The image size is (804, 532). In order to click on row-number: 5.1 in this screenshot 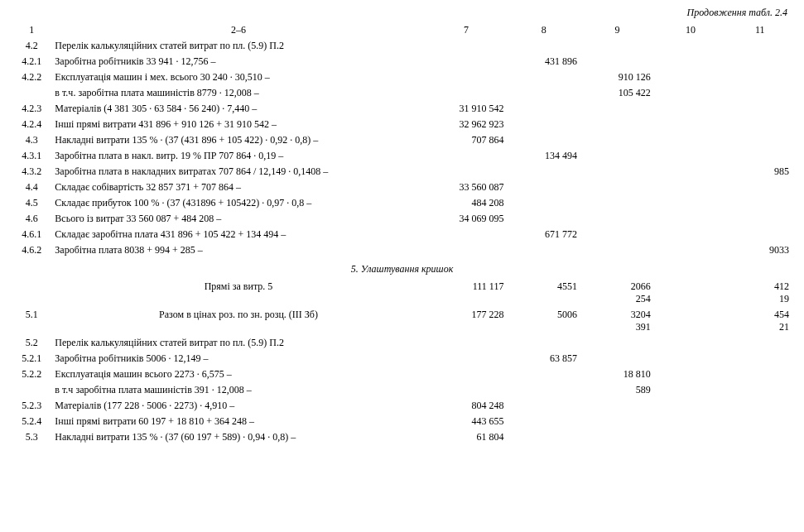, I will do `click(31, 321)`.